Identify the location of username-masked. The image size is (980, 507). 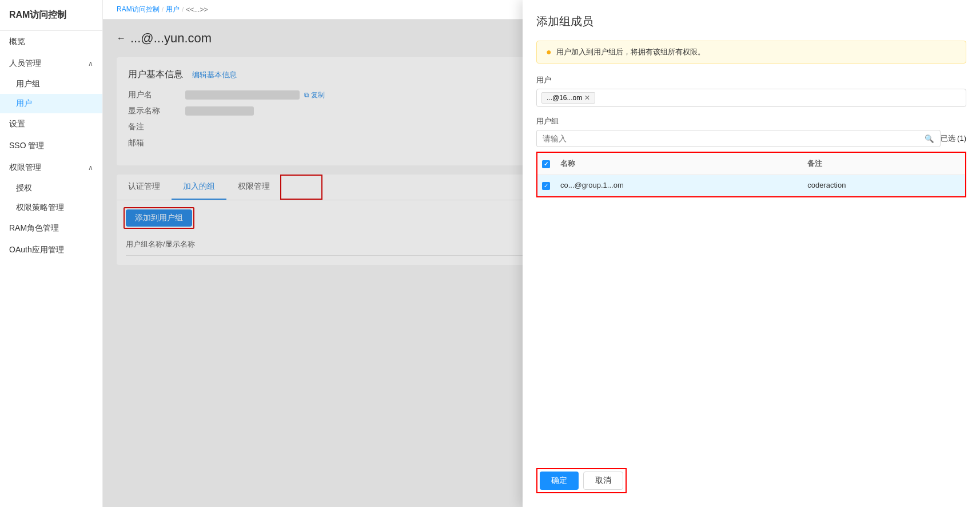
(242, 95).